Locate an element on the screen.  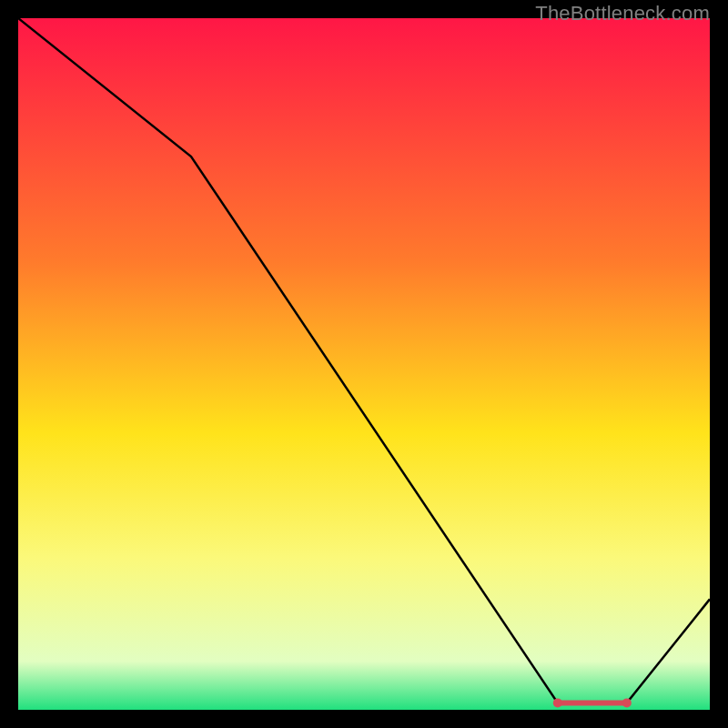
marker-dot-end is located at coordinates (627, 703).